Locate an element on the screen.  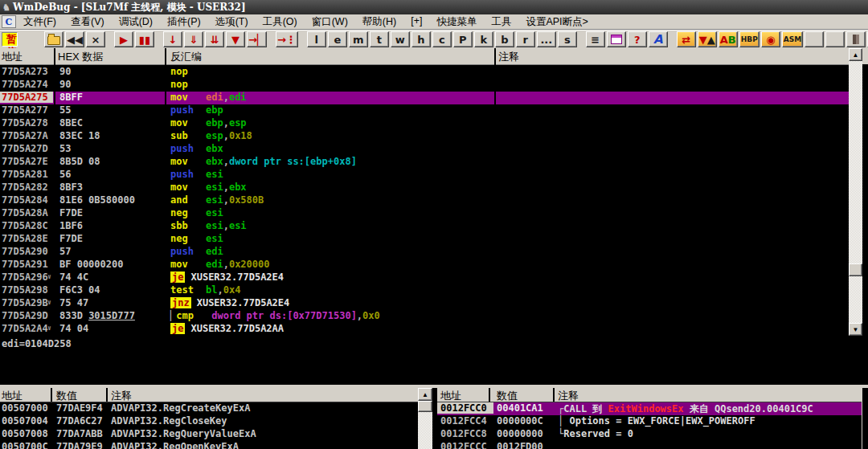
memory-column-header-2: 数值 is located at coordinates (67, 396).